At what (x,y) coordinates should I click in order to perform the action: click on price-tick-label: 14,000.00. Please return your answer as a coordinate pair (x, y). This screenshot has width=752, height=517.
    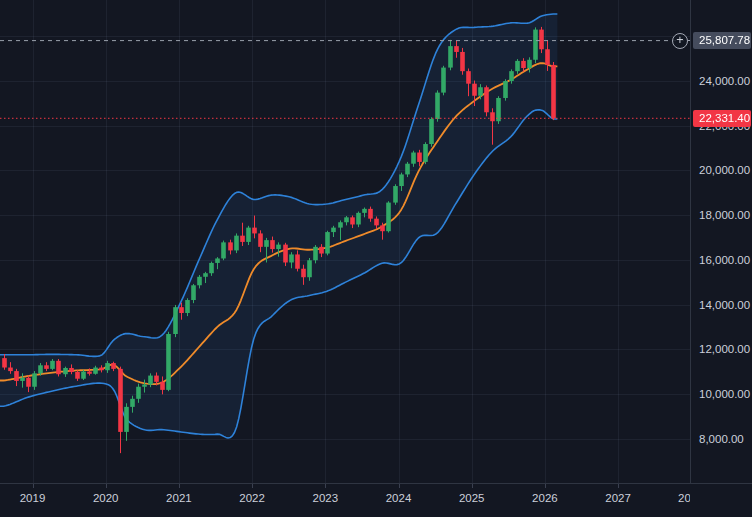
    Looking at the image, I should click on (724, 305).